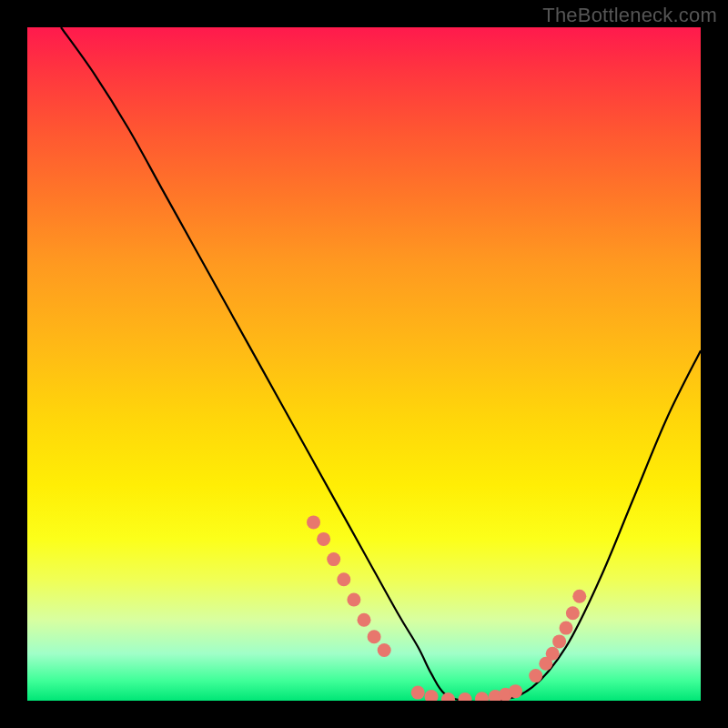 The height and width of the screenshot is (728, 728). Describe the element at coordinates (467, 693) in the screenshot. I see `marker-cluster-bottom` at that location.